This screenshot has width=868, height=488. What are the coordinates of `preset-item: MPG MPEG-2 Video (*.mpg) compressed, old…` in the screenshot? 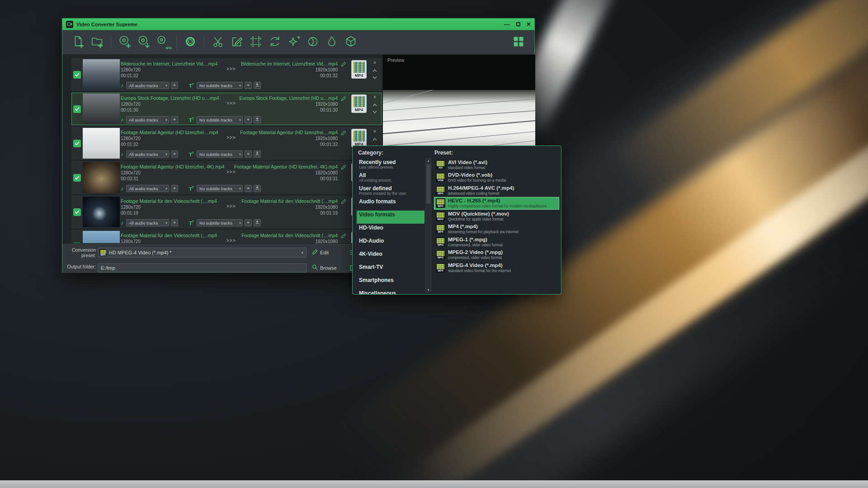 It's located at (496, 255).